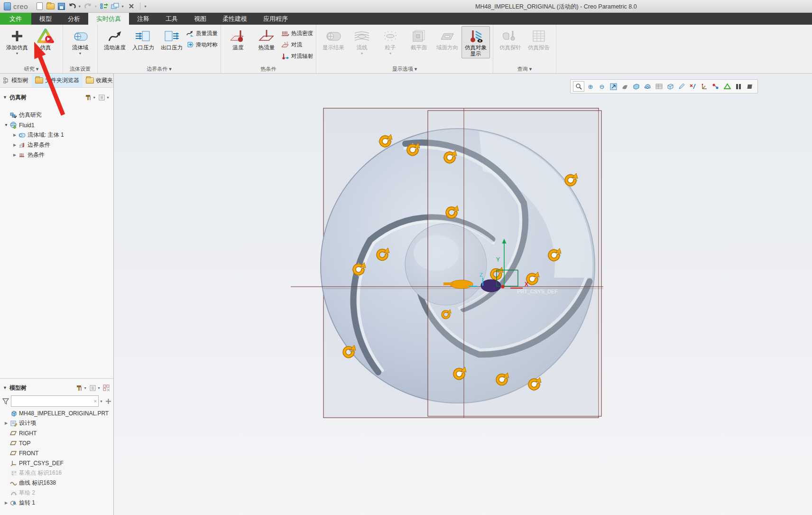 Image resolution: width=812 pixels, height=515 pixels. I want to click on tree-item-datum-points: 基准点 标识1616, so click(57, 473).